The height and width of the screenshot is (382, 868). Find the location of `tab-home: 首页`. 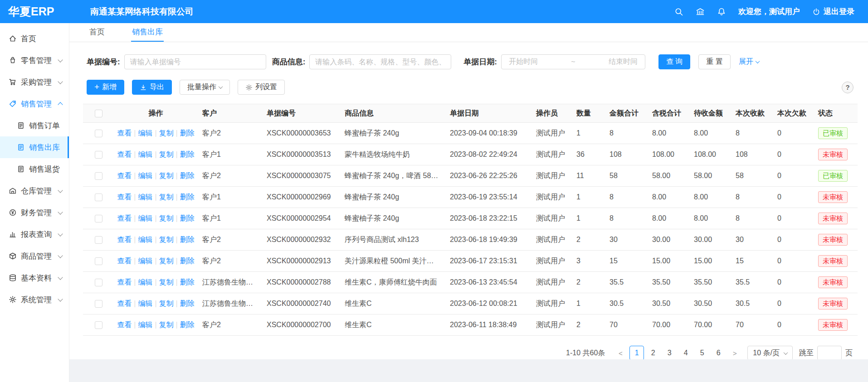

tab-home: 首页 is located at coordinates (97, 33).